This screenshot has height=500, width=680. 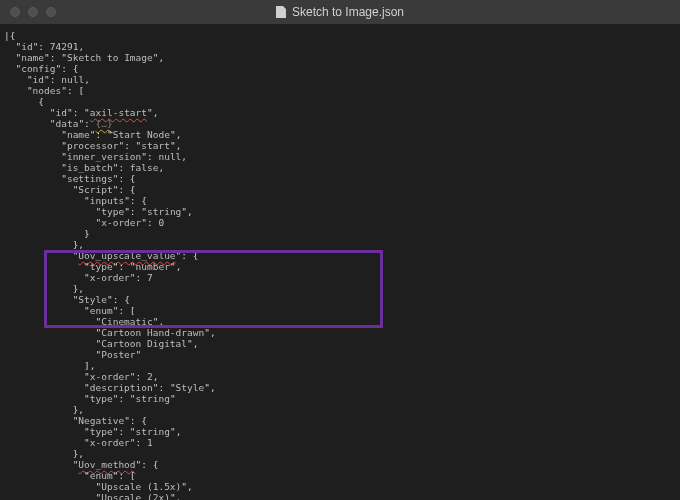 What do you see at coordinates (348, 12) in the screenshot?
I see `window-title-text: Sketch to Image.json` at bounding box center [348, 12].